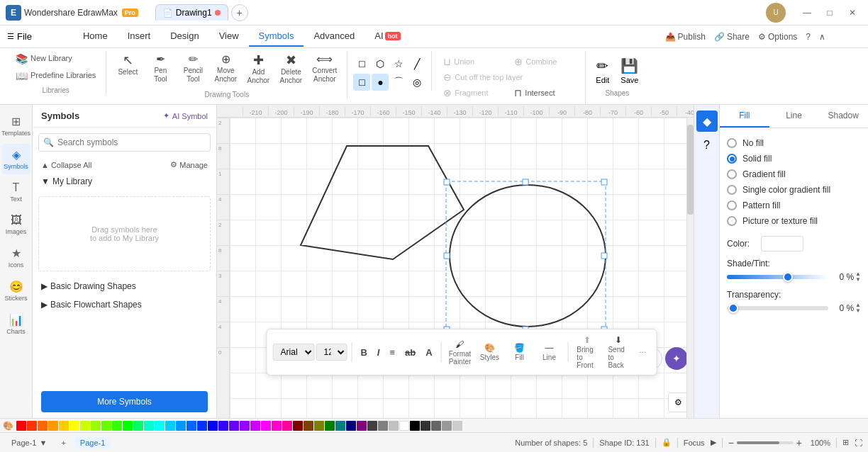 The width and height of the screenshot is (868, 452). I want to click on shape-circle: ●, so click(380, 82).